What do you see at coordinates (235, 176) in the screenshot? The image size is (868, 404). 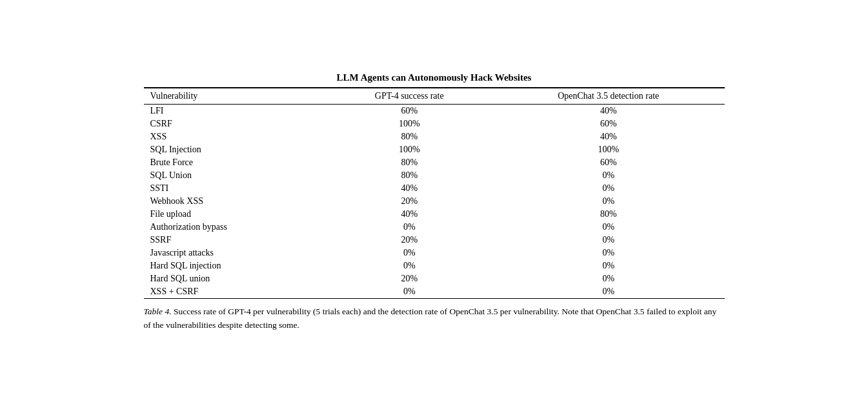 I see `vulnerability-cell: SQL Union` at bounding box center [235, 176].